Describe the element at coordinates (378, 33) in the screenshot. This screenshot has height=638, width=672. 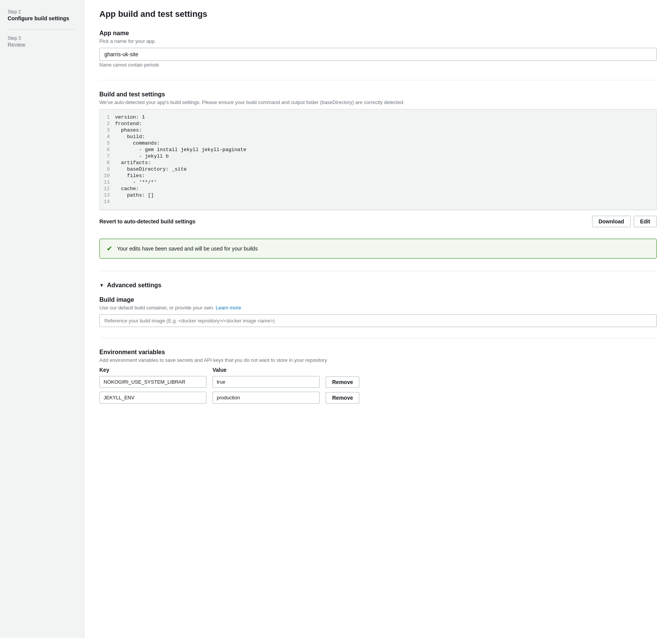
I see `app-name-label: App name` at that location.